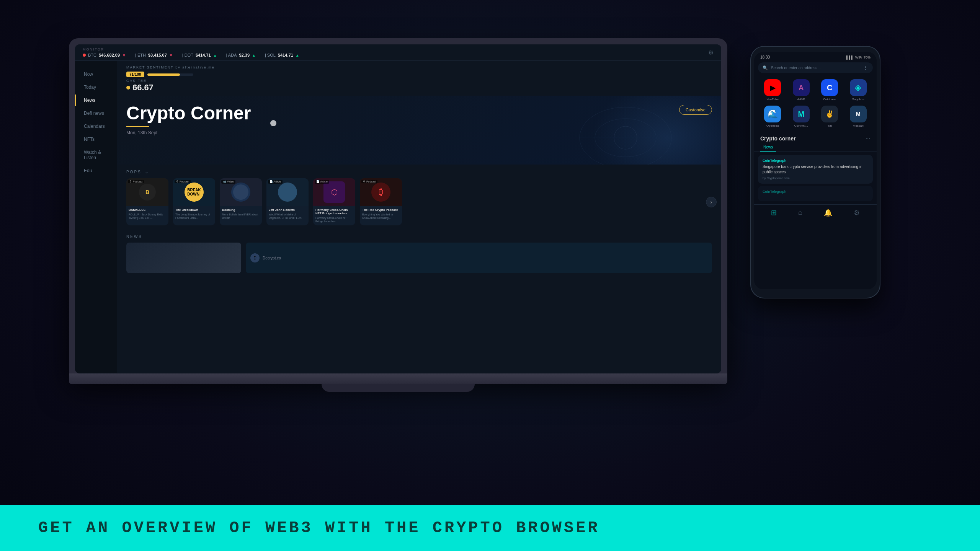 This screenshot has height=551, width=980. What do you see at coordinates (857, 213) in the screenshot?
I see `phone-nav-settings-icon: ⚙` at bounding box center [857, 213].